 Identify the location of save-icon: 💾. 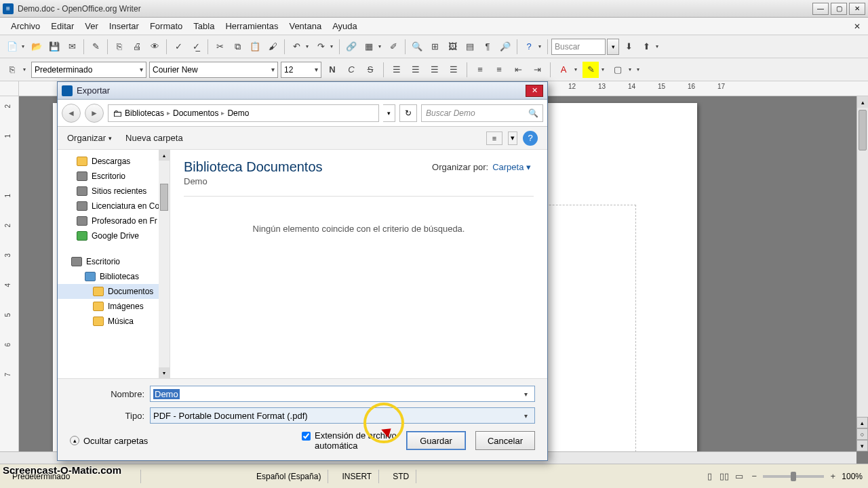
(54, 47).